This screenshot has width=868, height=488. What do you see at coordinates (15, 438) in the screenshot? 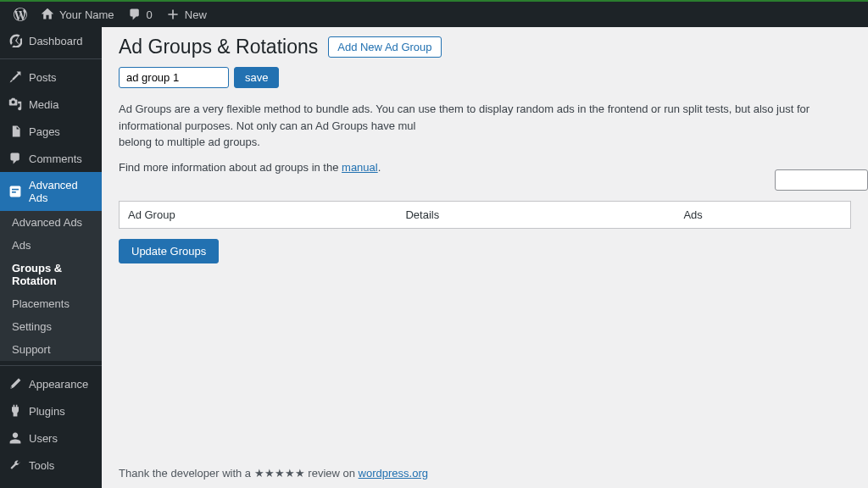
I see `users-icon` at bounding box center [15, 438].